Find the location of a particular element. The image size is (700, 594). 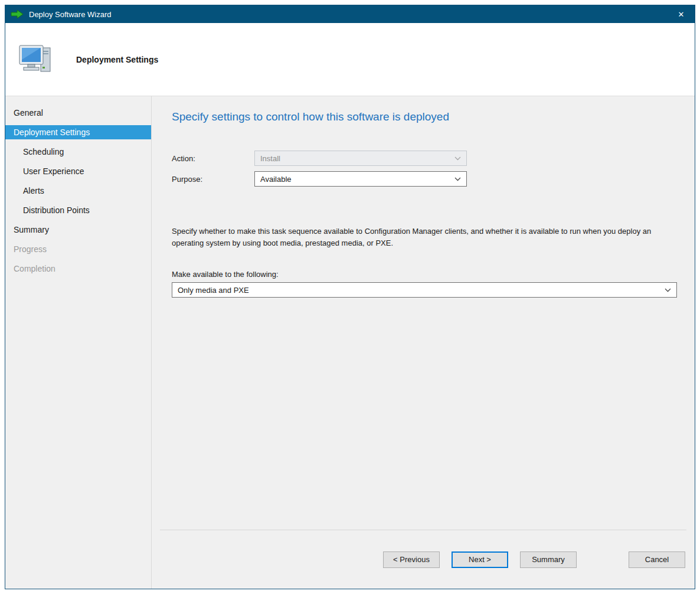

purpose-value: Available is located at coordinates (276, 179).